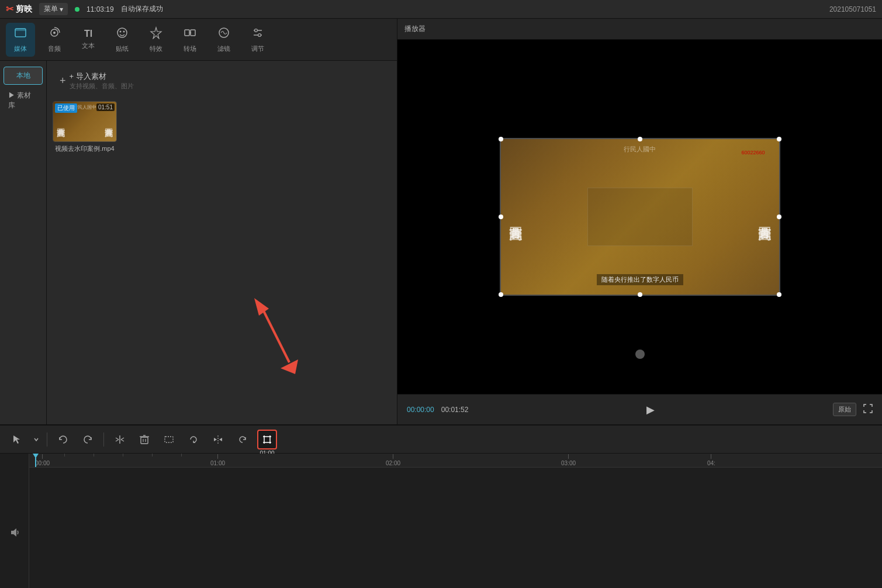 The image size is (882, 588). What do you see at coordinates (441, 9) in the screenshot?
I see `top-bar: ✂ 剪映 菜单 ▾ 11:03:19 自动保存成功 202105071051` at bounding box center [441, 9].